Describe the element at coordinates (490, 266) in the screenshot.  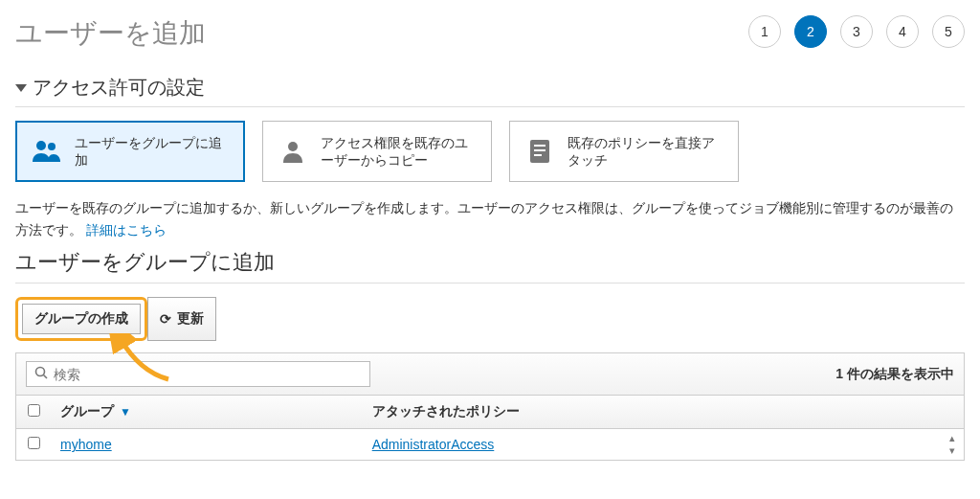
I see `add-user-to-group-title: ユーザーをグループに追加` at that location.